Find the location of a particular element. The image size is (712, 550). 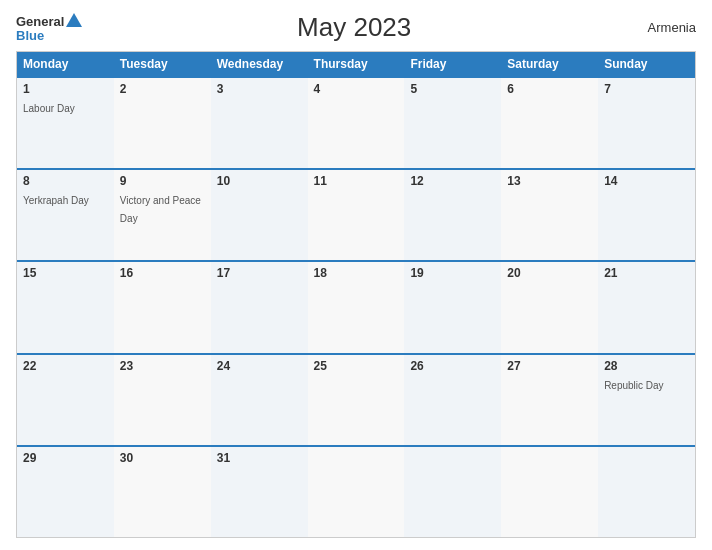

logo-blue-text: Blue is located at coordinates (30, 36).